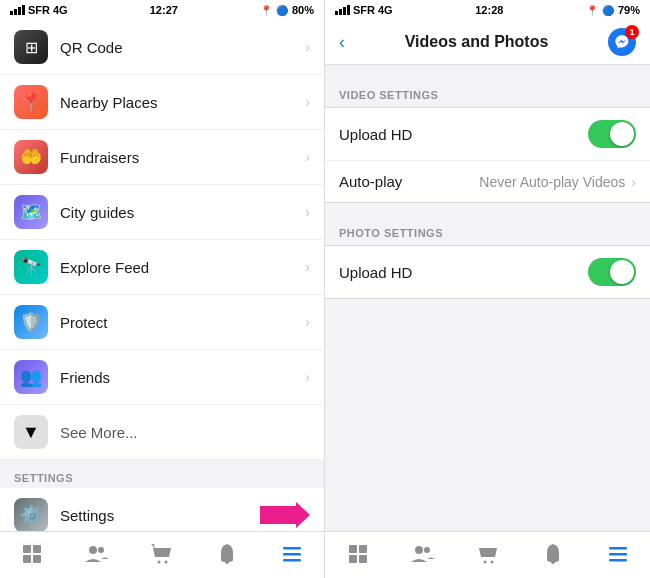  What do you see at coordinates (613, 10) in the screenshot?
I see `right-status-right: 📍 🔵 79%` at bounding box center [613, 10].